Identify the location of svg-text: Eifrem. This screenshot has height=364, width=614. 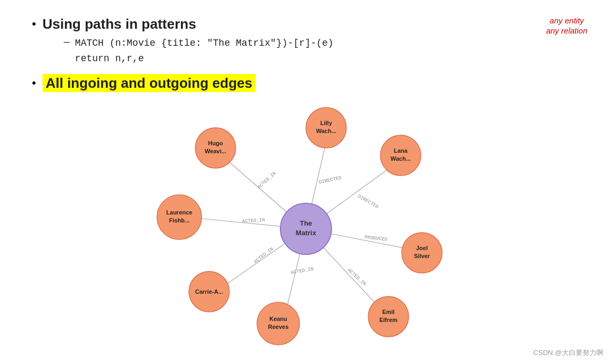
(388, 320).